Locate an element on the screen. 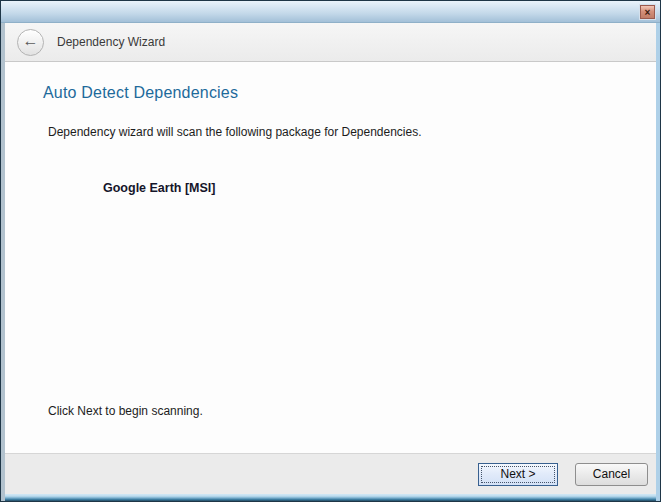 The image size is (661, 502). window-bottom-frame is located at coordinates (330, 498).